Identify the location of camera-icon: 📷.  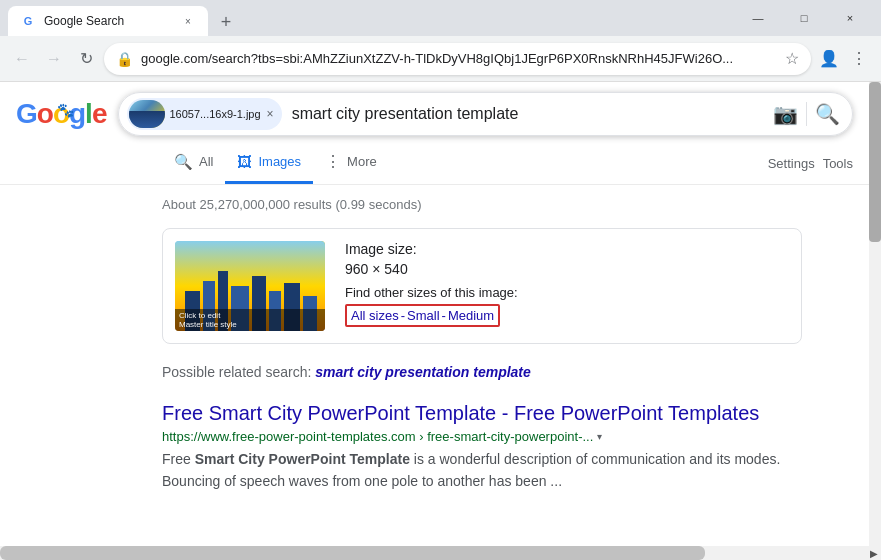
(786, 114).